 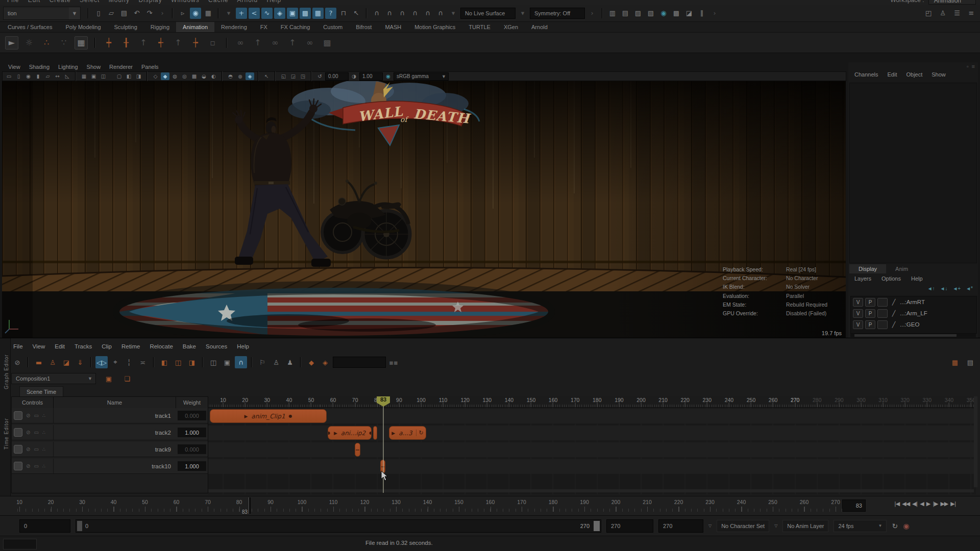 What do you see at coordinates (915, 504) in the screenshot?
I see `step-back-key-button: ◀|` at bounding box center [915, 504].